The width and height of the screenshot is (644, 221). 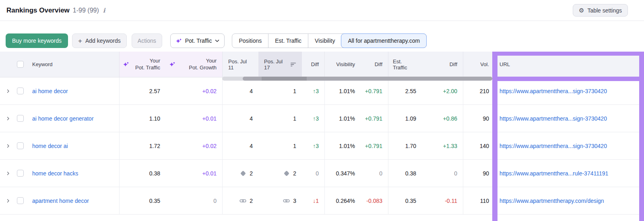 I want to click on select-all-checkbox, so click(x=20, y=65).